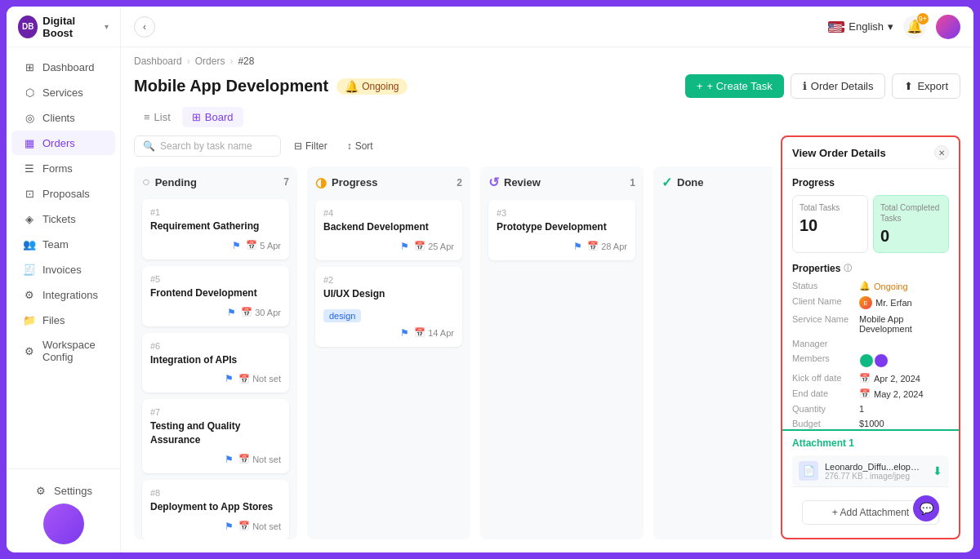 Image resolution: width=980 pixels, height=559 pixels. Describe the element at coordinates (271, 87) in the screenshot. I see `page-title-left: Mobile App Development 🔔 Ongoing` at that location.